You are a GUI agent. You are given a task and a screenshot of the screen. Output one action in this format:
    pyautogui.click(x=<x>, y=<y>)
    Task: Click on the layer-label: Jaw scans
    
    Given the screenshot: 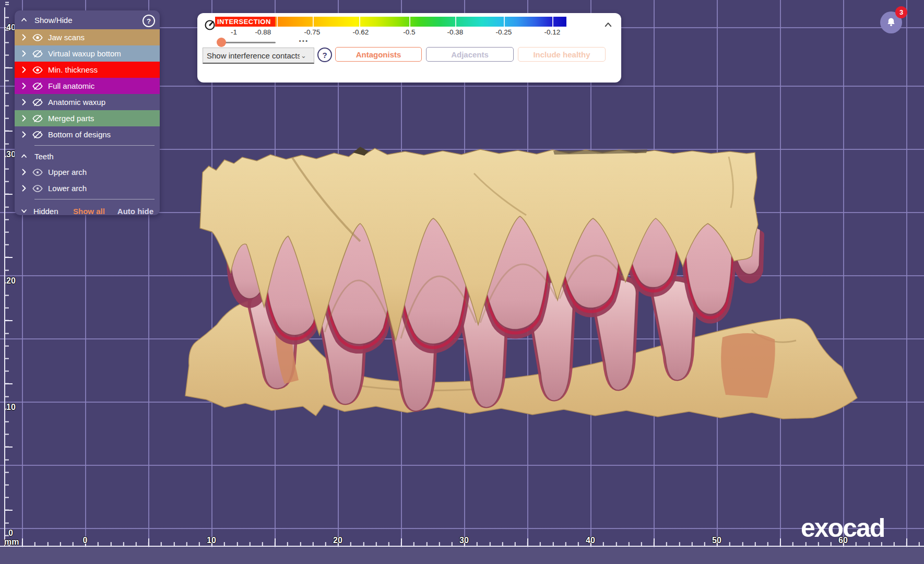 What is the action you would take?
    pyautogui.click(x=66, y=38)
    